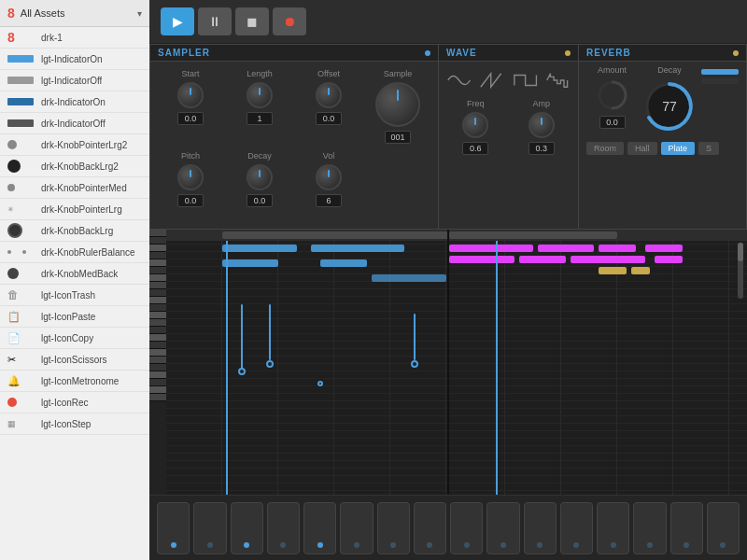 The image size is (747, 560). I want to click on sidebar-item-lgt-icontrash: 🗑 lgt-IconTrash, so click(75, 295).